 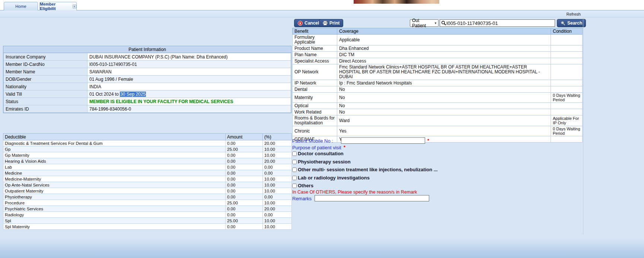 What do you see at coordinates (147, 57) in the screenshot?
I see `table-row: Insurance Company DUBAI INSURANCE COMPAN…` at bounding box center [147, 57].